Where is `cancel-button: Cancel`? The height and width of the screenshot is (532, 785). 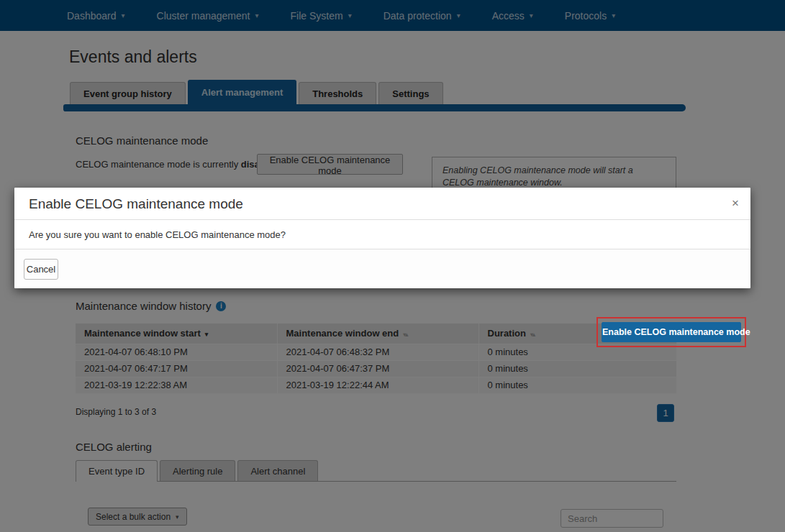
cancel-button: Cancel is located at coordinates (41, 269).